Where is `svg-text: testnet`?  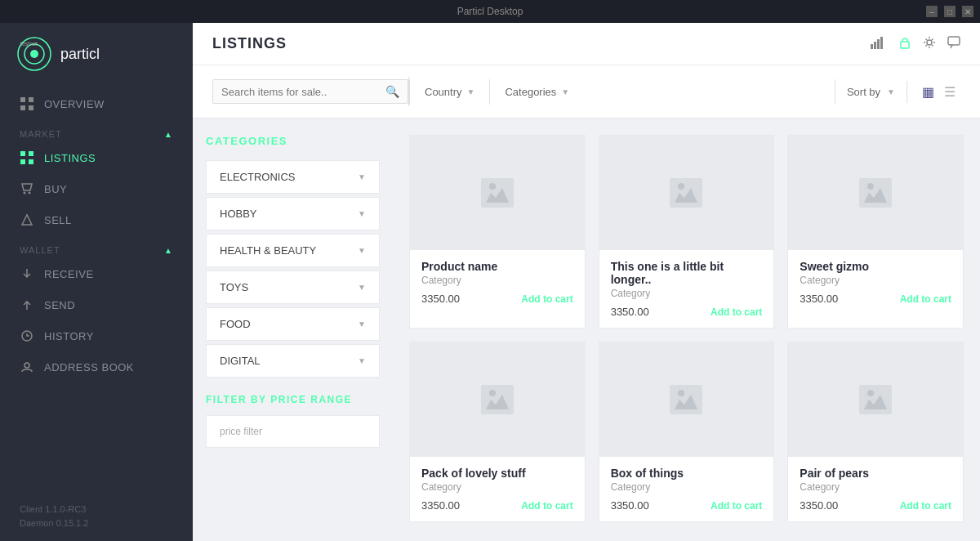 svg-text: testnet is located at coordinates (29, 44).